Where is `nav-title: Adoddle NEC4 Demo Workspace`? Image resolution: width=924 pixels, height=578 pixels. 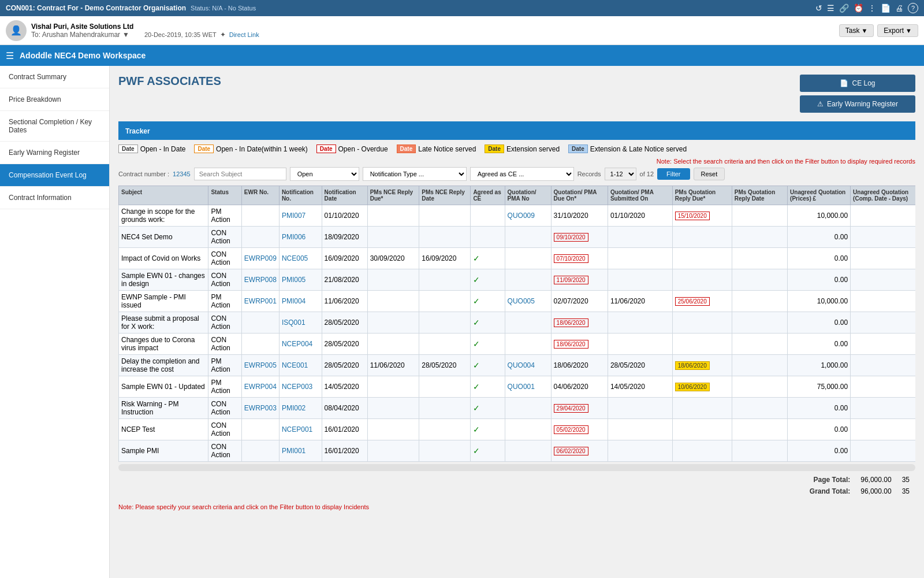
nav-title: Adoddle NEC4 Demo Workspace is located at coordinates (83, 55).